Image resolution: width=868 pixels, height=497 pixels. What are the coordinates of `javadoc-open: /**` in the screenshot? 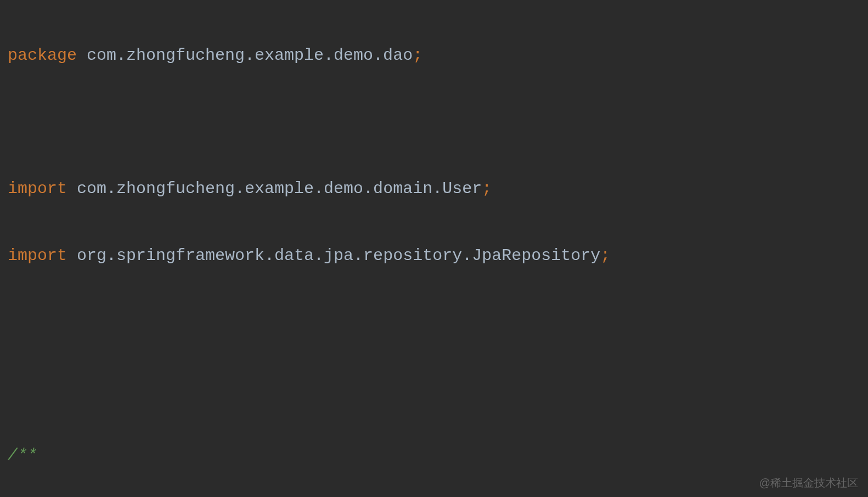 It's located at (22, 455).